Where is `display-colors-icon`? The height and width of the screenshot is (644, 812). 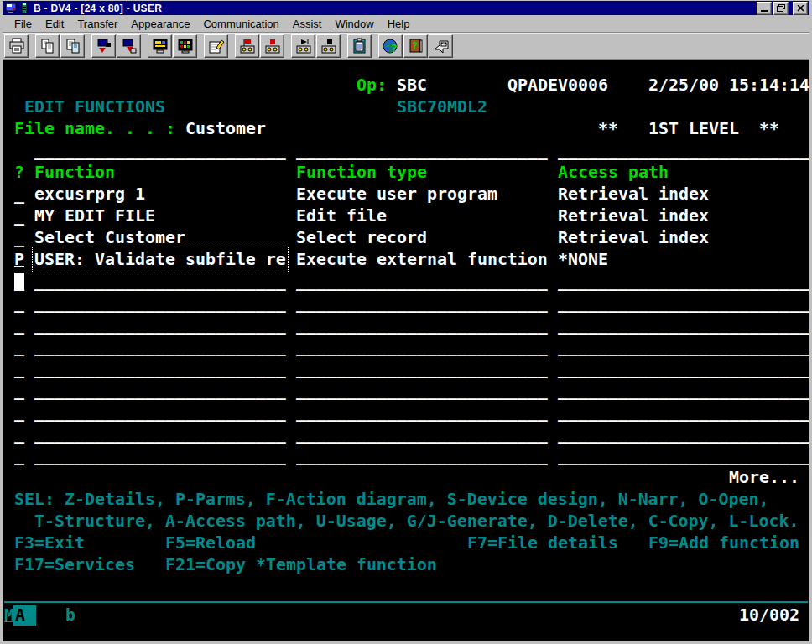 display-colors-icon is located at coordinates (160, 46).